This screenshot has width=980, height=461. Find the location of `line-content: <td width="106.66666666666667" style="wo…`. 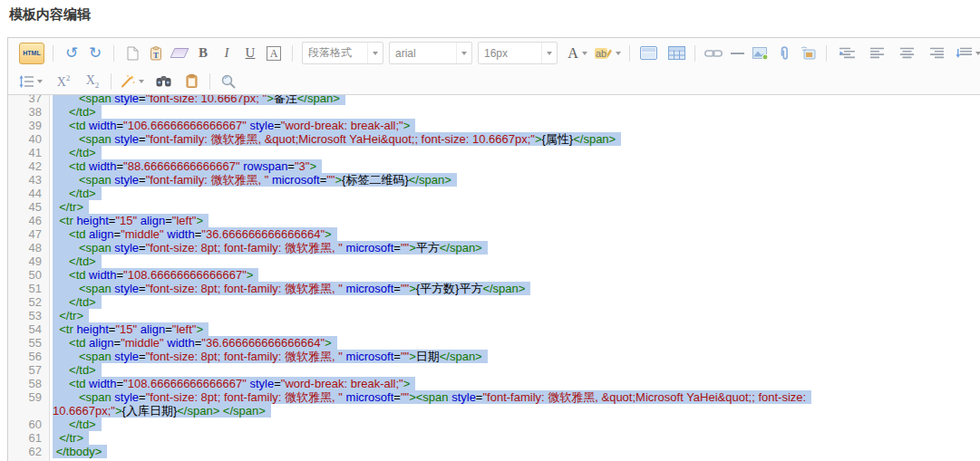

line-content: <td width="106.66666666666667" style="wo… is located at coordinates (232, 125).